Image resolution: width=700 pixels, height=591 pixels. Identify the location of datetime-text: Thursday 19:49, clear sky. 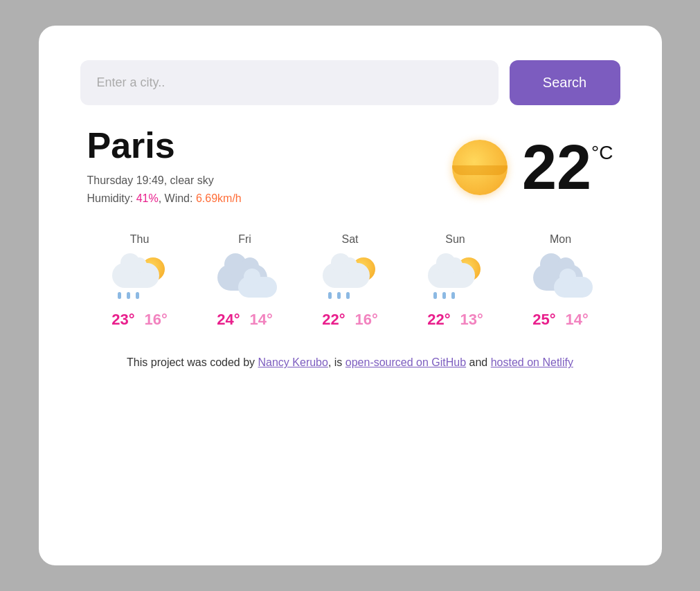
(151, 180).